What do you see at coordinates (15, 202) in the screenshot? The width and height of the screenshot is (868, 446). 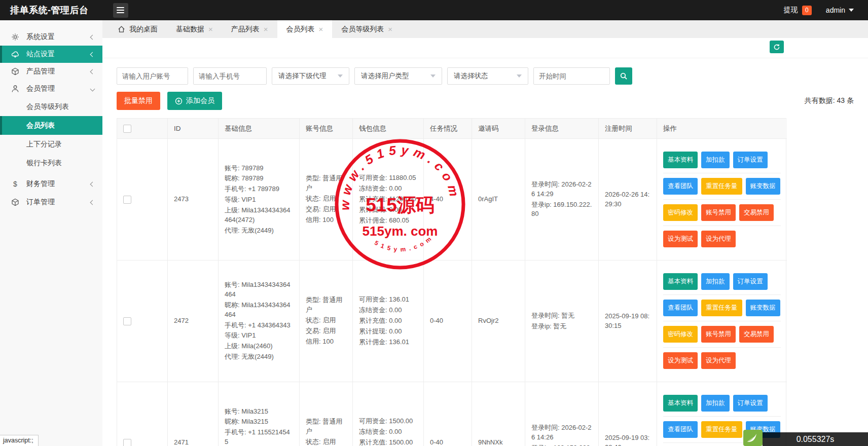 I see `cube-icon` at bounding box center [15, 202].